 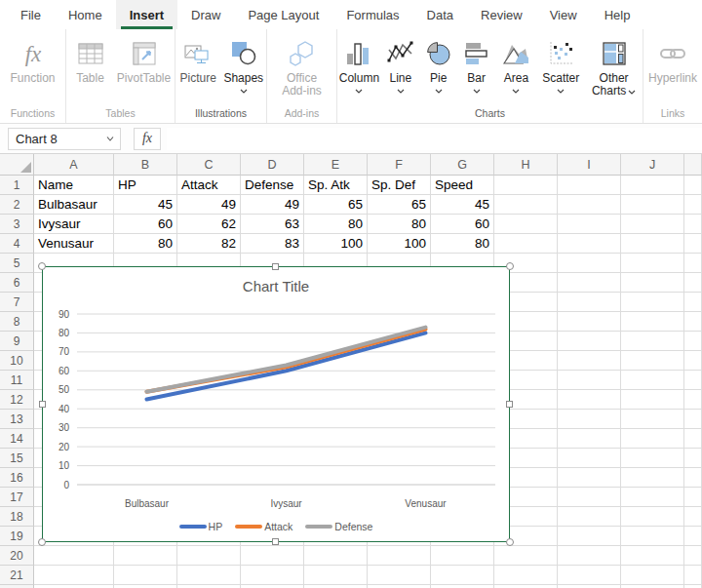 I want to click on row-header-21: 21, so click(x=18, y=575).